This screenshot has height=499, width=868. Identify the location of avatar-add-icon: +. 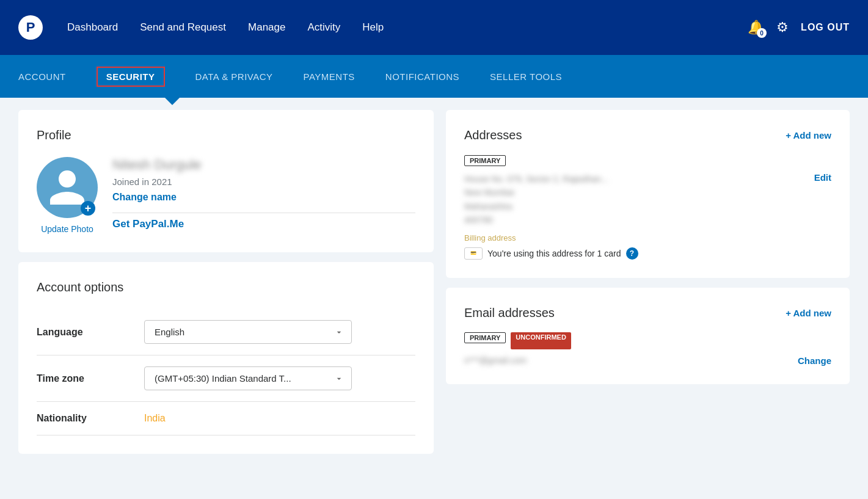
(88, 208).